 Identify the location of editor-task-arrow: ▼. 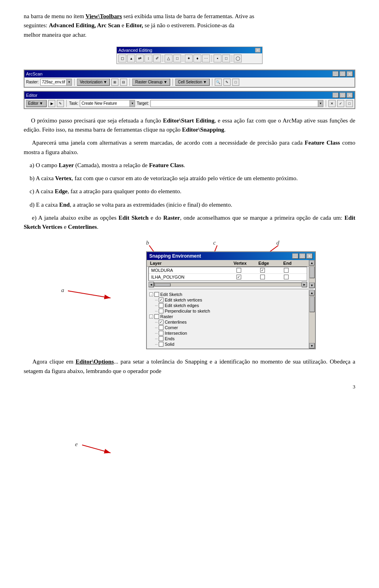
(132, 104).